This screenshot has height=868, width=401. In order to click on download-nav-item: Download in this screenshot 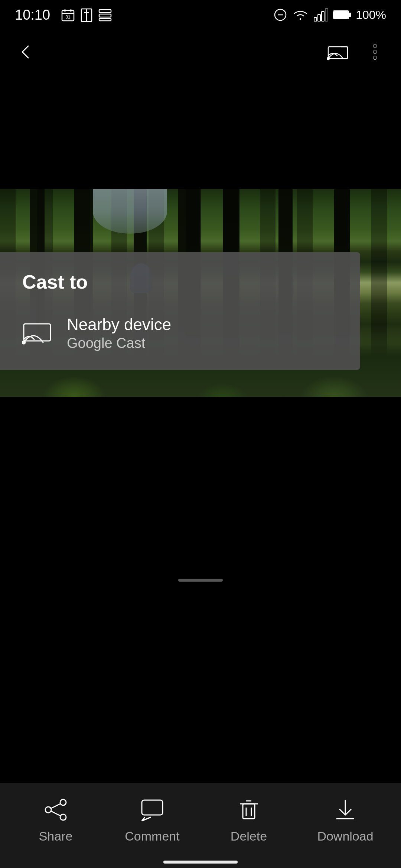, I will do `click(345, 820)`.